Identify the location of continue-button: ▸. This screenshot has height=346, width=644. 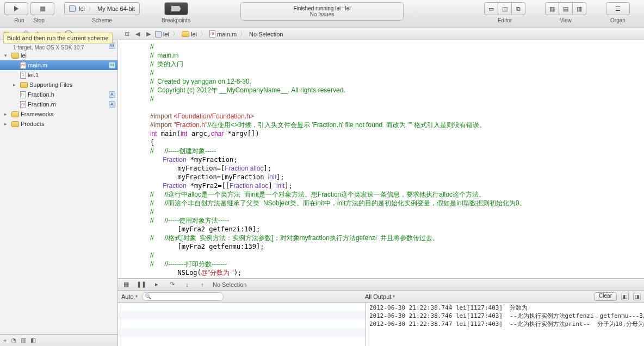
(157, 285).